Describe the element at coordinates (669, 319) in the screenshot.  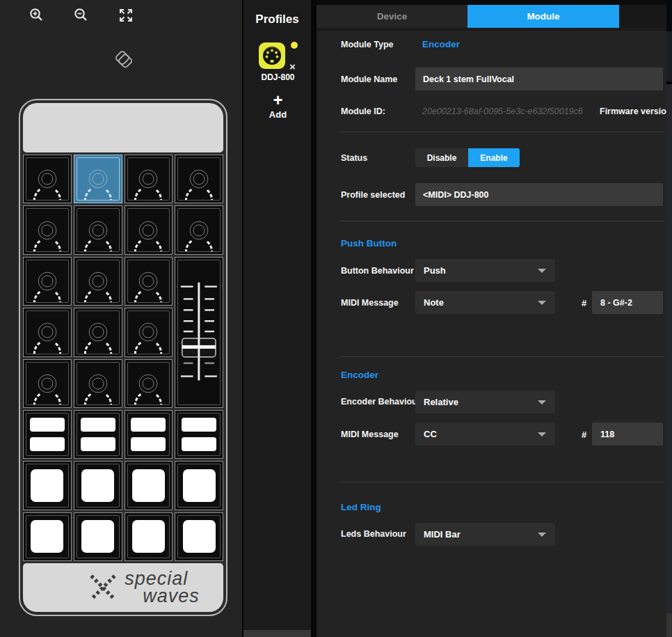
I see `scrollbar` at that location.